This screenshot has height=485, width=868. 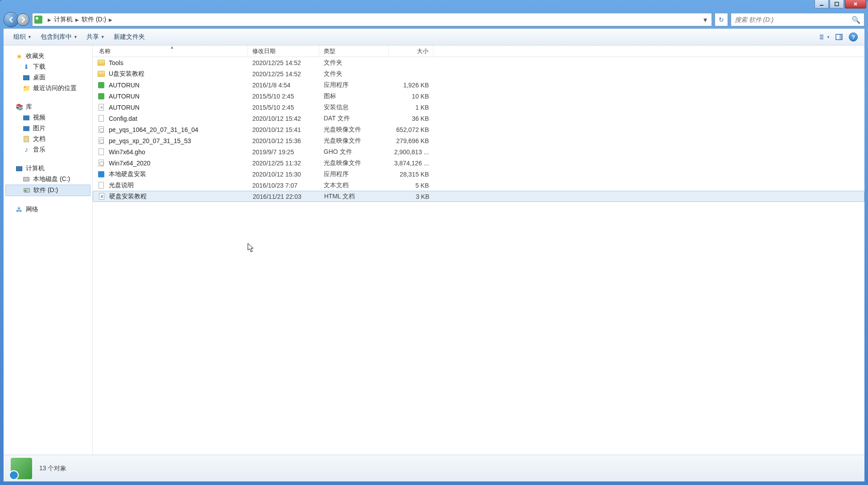 I want to click on file-row: U盘安装教程2020/12/25 14:52文件夹, so click(x=479, y=74).